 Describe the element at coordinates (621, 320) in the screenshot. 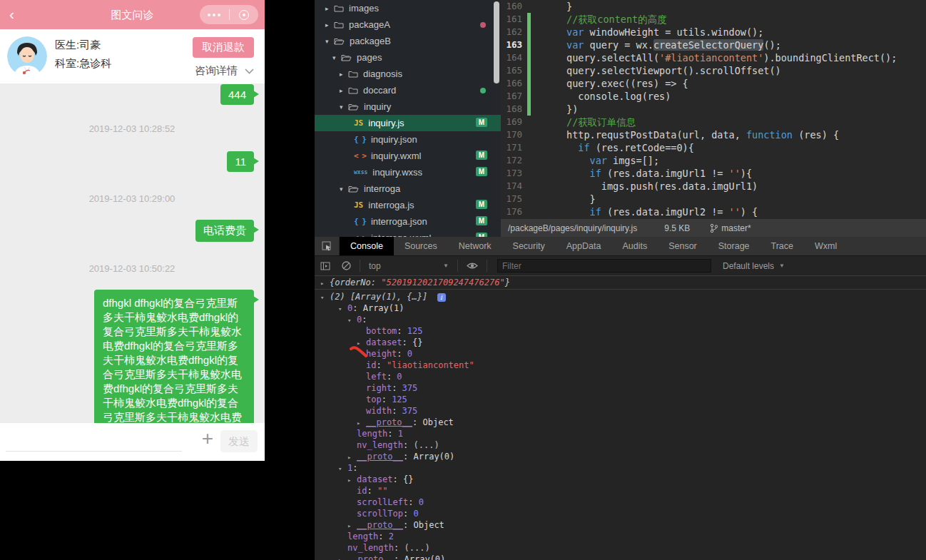

I see `console-tree-row: ▾0:` at that location.